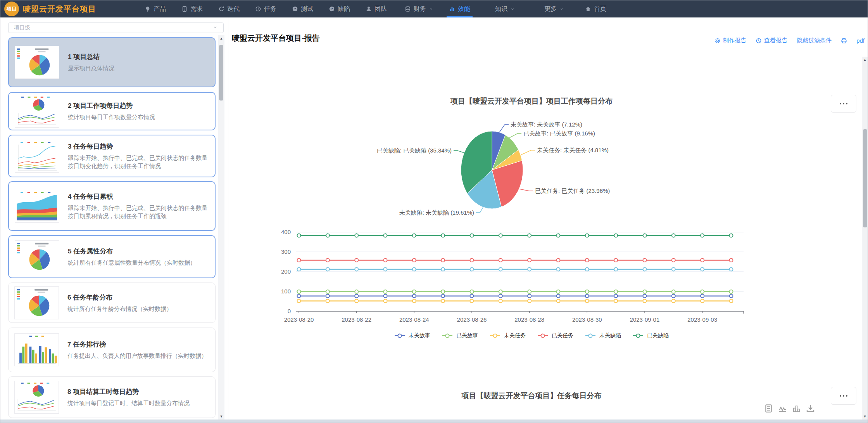  Describe the element at coordinates (266, 9) in the screenshot. I see `nav-item-task: 任务` at that location.